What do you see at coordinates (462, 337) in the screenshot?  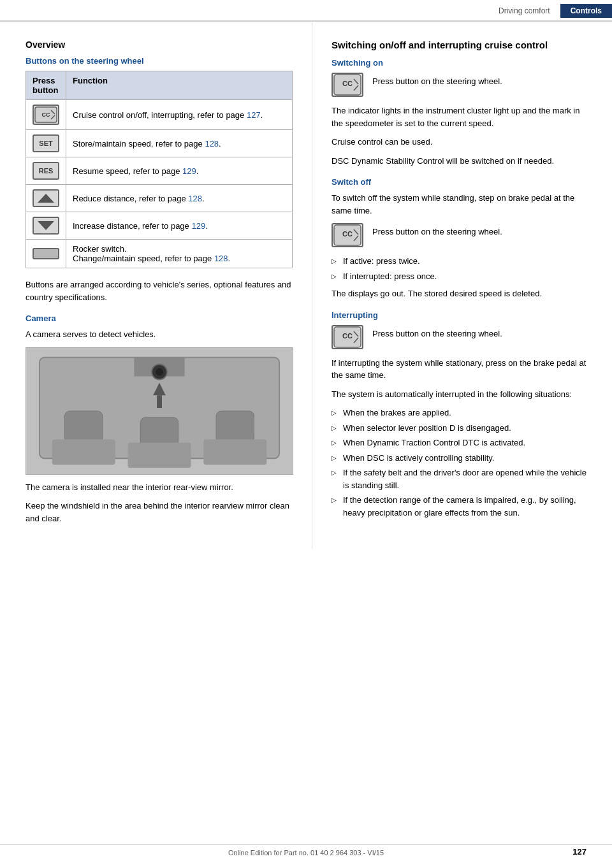 I see `interrupting-icon-row: CC Press button on the steering wheel.` at bounding box center [462, 337].